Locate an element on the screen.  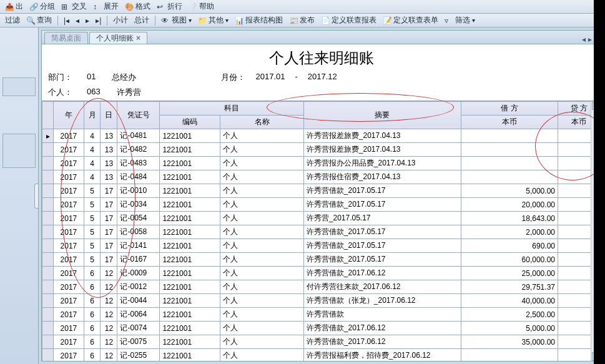
cell-voucher: 记-0484 is located at coordinates (139, 177).